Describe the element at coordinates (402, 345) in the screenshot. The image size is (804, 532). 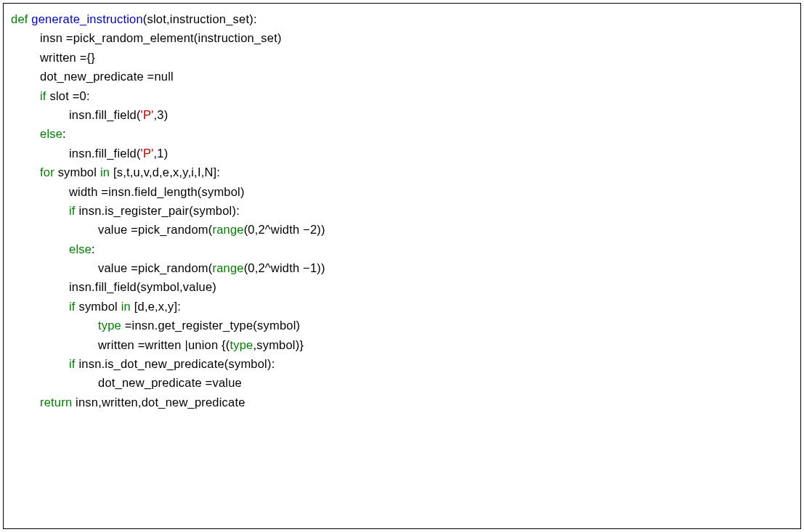
I see `code-line: written =written |union {(type,symbol)}` at that location.